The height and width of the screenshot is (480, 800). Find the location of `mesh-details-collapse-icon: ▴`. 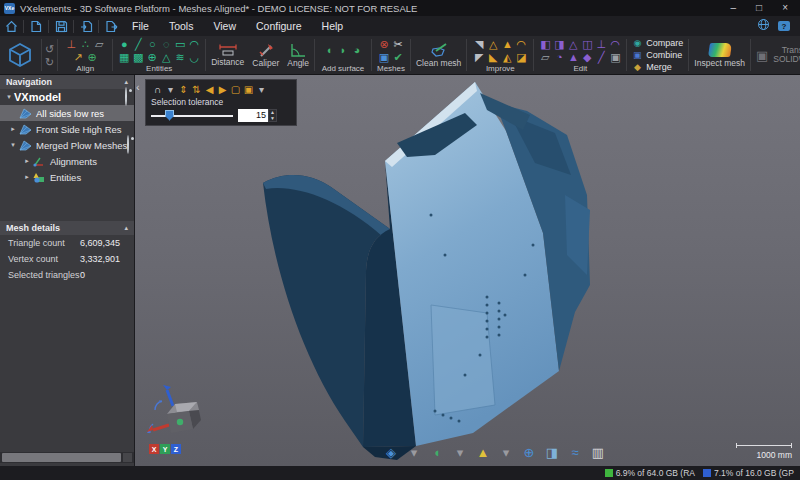

mesh-details-collapse-icon: ▴ is located at coordinates (126, 228).